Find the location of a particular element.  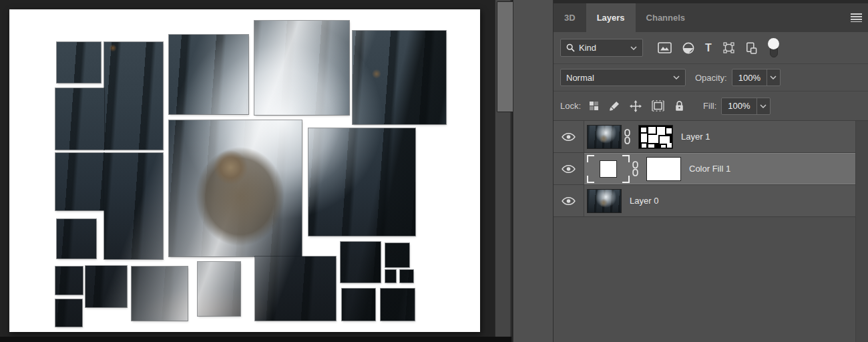

fill-input: 100% is located at coordinates (745, 106).